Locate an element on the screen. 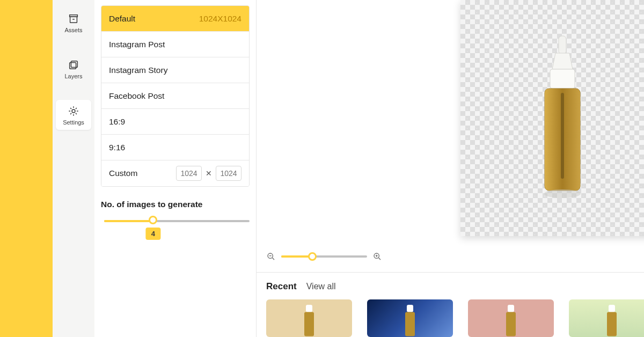 The width and height of the screenshot is (644, 337). gear-icon is located at coordinates (74, 111).